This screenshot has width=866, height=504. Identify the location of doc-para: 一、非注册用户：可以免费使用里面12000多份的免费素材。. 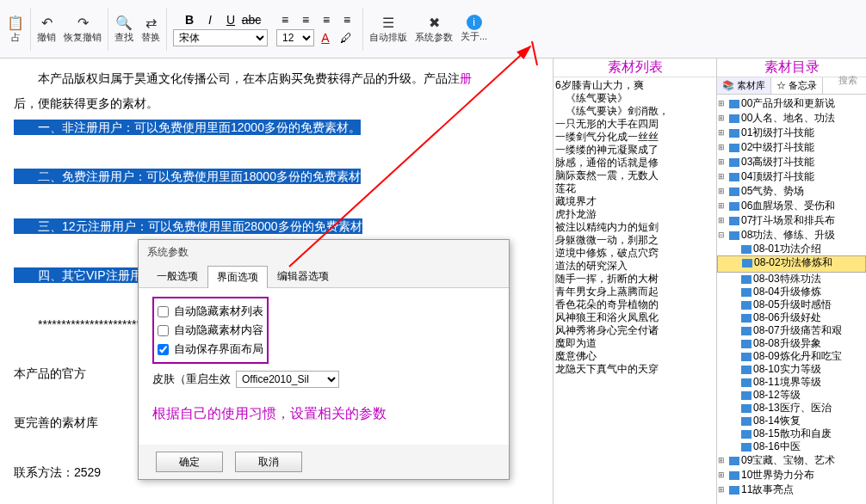
(276, 127).